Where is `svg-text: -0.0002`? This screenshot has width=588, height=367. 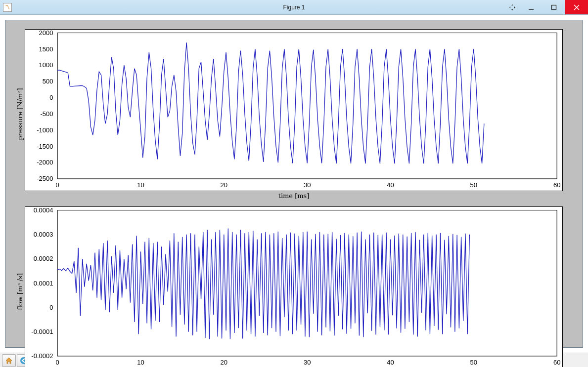
svg-text: -0.0002 is located at coordinates (42, 356).